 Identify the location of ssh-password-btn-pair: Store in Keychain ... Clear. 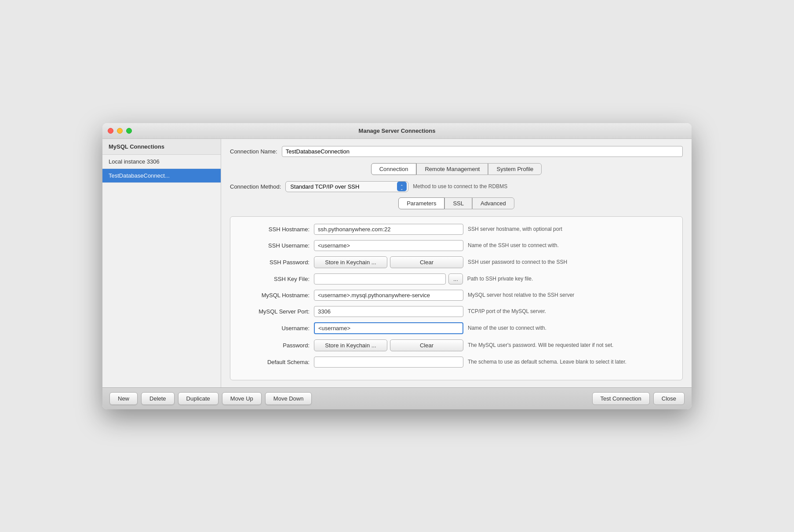
(389, 262).